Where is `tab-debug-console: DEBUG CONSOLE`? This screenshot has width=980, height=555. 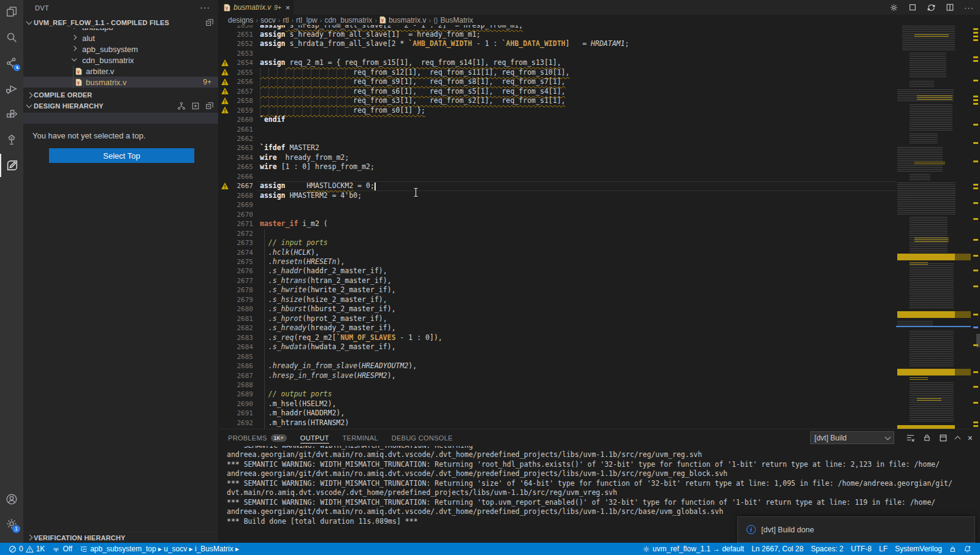 tab-debug-console: DEBUG CONSOLE is located at coordinates (422, 437).